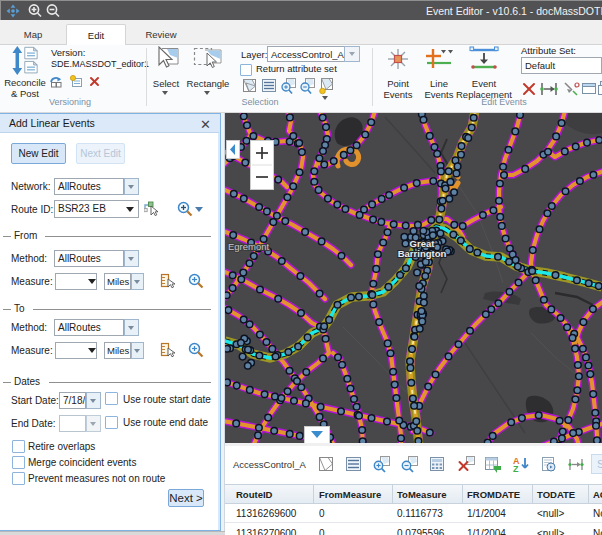 This screenshot has width=602, height=535. Describe the element at coordinates (516, 468) in the screenshot. I see `svg-text: Z` at that location.